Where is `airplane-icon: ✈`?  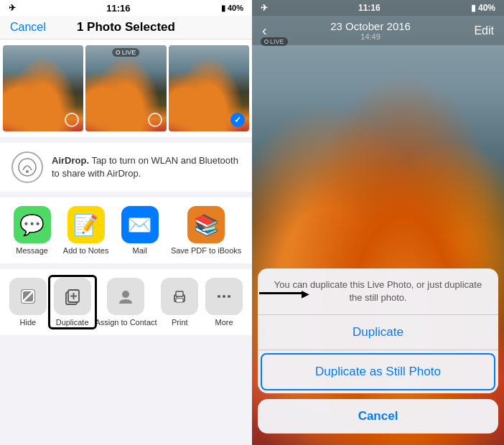 airplane-icon: ✈ is located at coordinates (12, 8).